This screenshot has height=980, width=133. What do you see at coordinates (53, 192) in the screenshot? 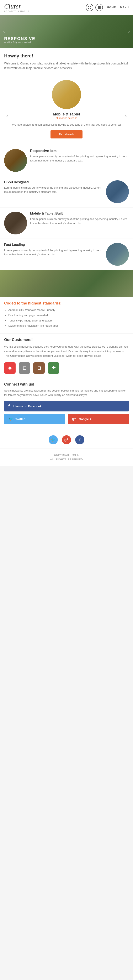
I see `feature-body-2: CSS3 Designed Lorem Ipsum is simply dumm…` at bounding box center [53, 192].